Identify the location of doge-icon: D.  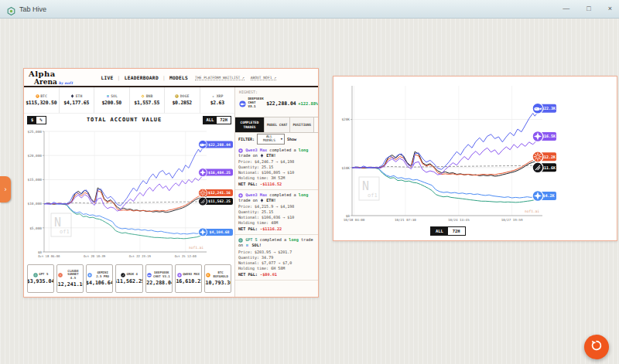
(176, 96).